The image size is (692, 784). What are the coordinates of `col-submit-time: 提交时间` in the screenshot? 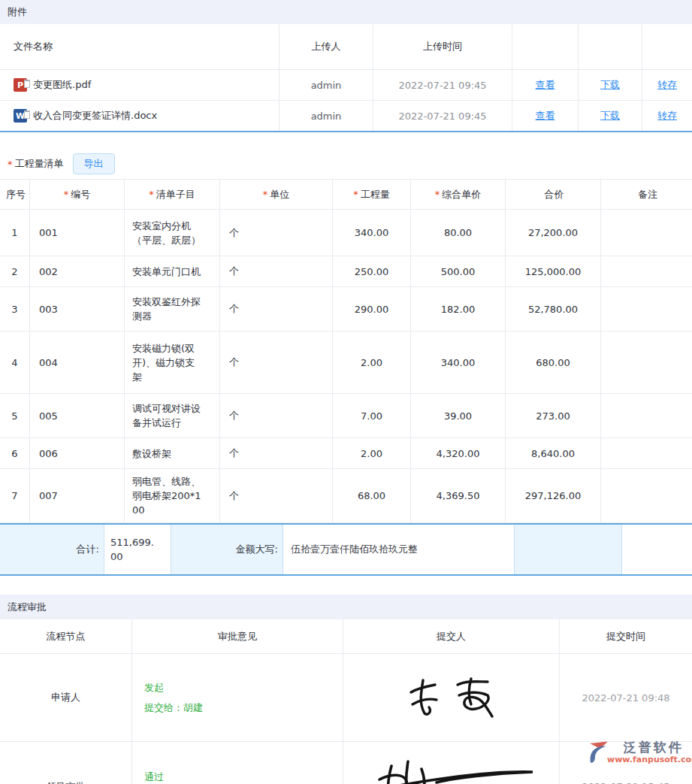 It's located at (626, 636).